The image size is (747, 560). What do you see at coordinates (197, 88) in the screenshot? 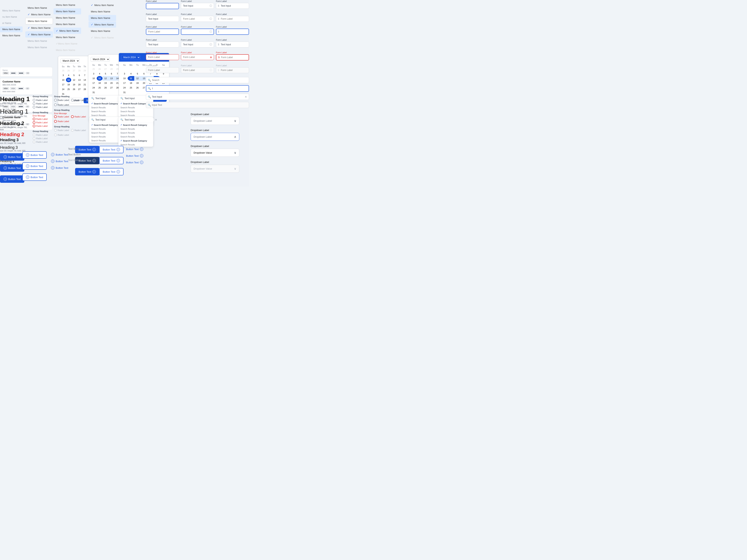
I see `search-field-active` at bounding box center [197, 88].